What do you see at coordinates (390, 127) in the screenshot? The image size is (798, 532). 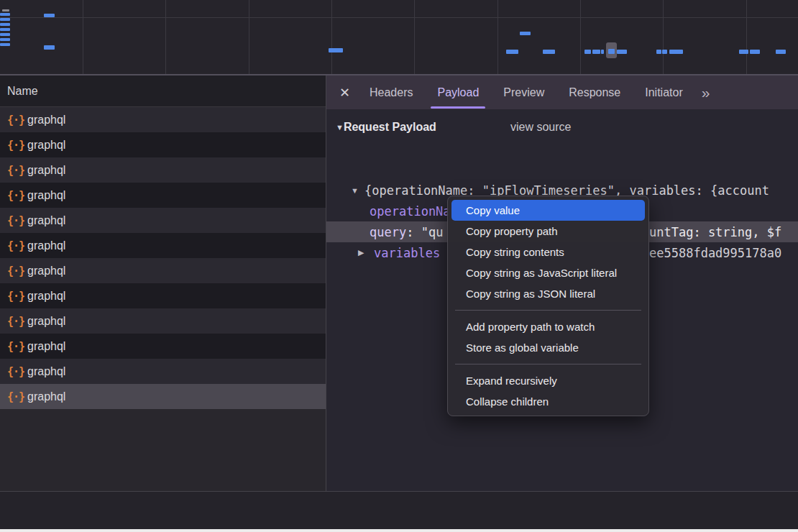 I see `section-title: Request Payload` at bounding box center [390, 127].